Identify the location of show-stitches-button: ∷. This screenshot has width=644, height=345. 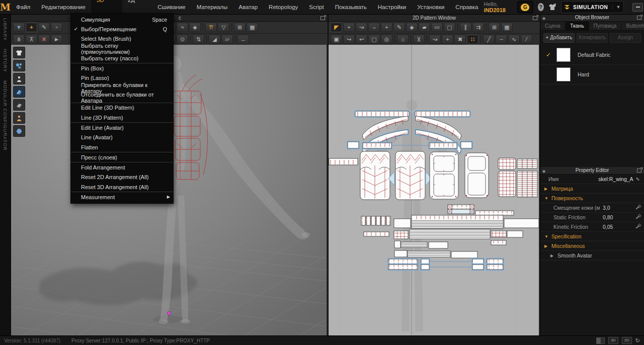
(473, 39).